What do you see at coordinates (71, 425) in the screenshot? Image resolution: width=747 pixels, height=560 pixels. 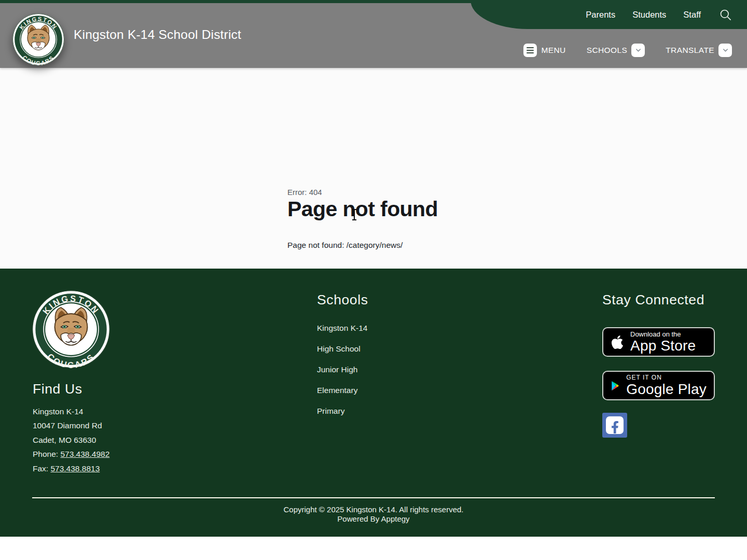 I see `address-line: 10047 Diamond Rd` at bounding box center [71, 425].